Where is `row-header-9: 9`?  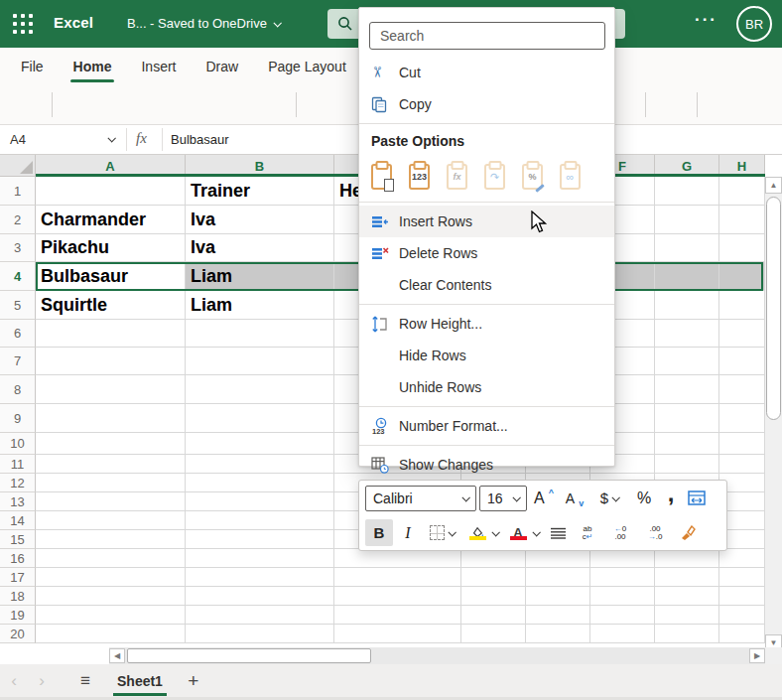
row-header-9: 9 is located at coordinates (18, 419).